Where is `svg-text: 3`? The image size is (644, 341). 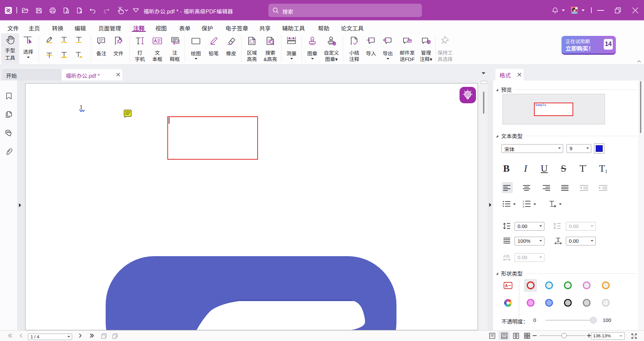
svg-text: 3 is located at coordinates (523, 207).